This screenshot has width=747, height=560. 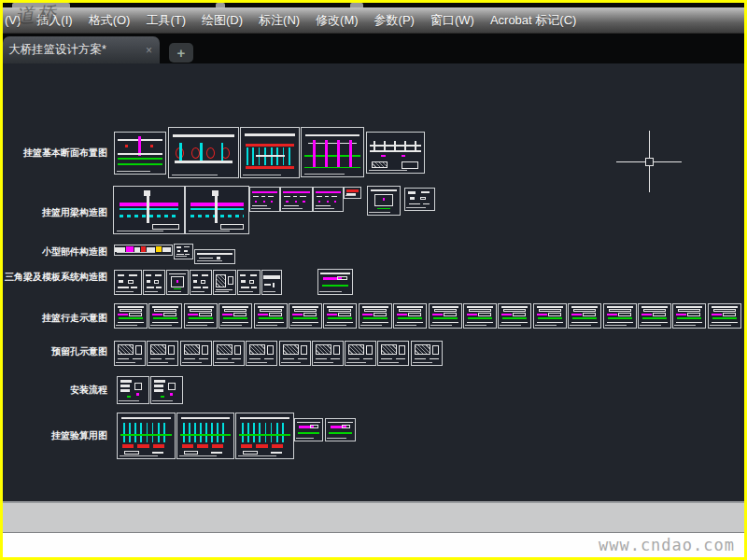 What do you see at coordinates (279, 21) in the screenshot?
I see `menu-item-5: 标注(N)` at bounding box center [279, 21].